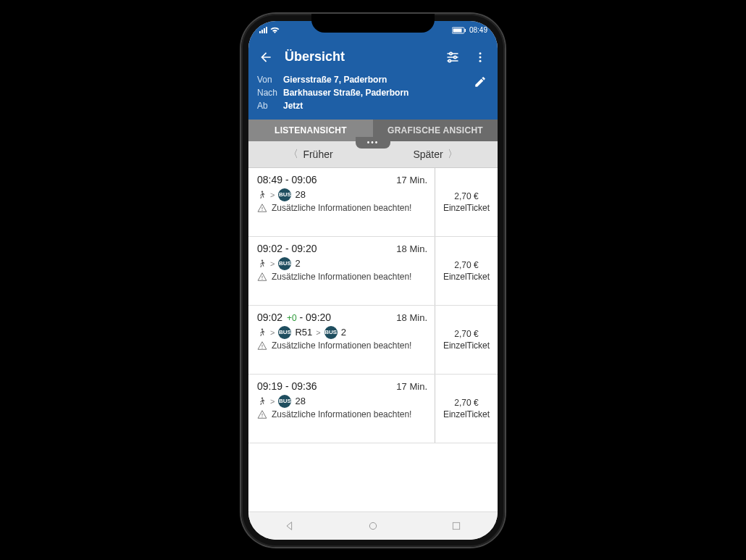 This screenshot has width=746, height=560. What do you see at coordinates (342, 264) in the screenshot?
I see `journey-legs: >BUS2` at bounding box center [342, 264].